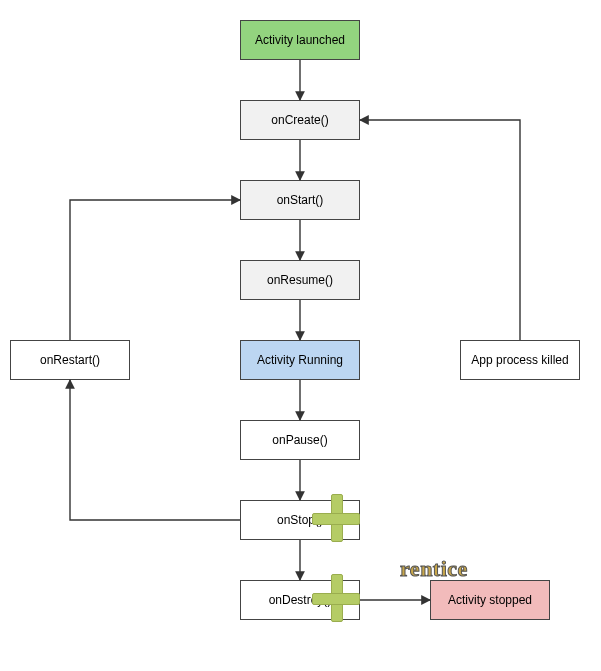 The image size is (601, 671). What do you see at coordinates (300, 600) in the screenshot?
I see `node-label: onDestroy()` at bounding box center [300, 600].